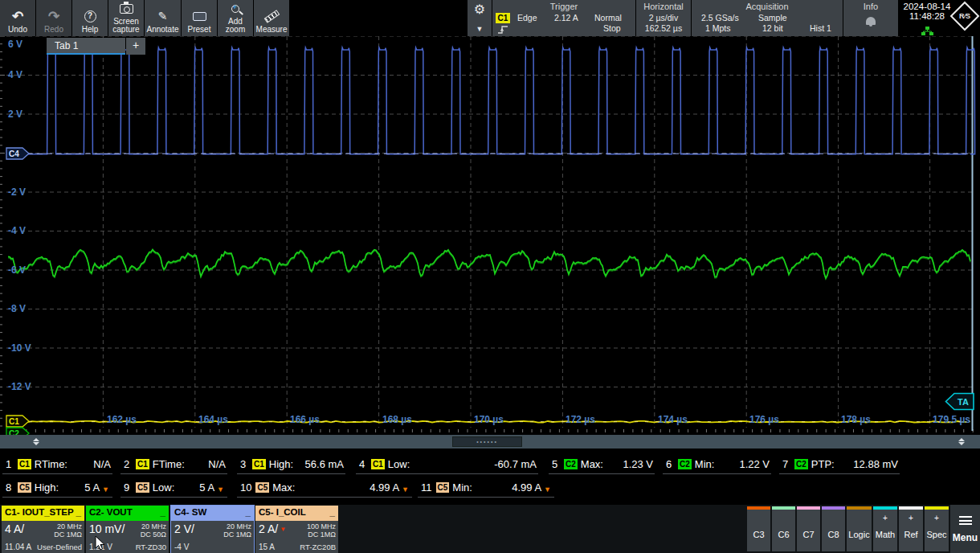 The image size is (980, 553). Describe the element at coordinates (43, 529) in the screenshot. I see `channel-box-c1: C1- IOUT_STEP_ 4 A/ 20 MHzDC 1MΩ 11.04 A…` at that location.